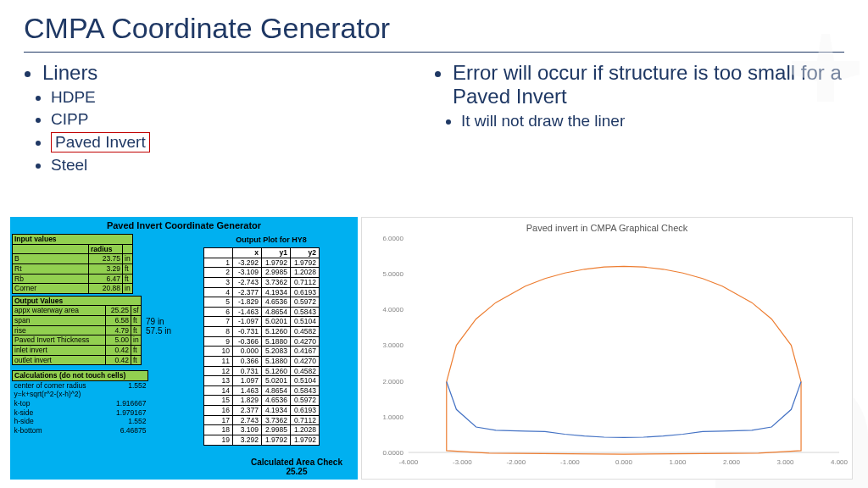 Image resolution: width=868 pixels, height=488 pixels. I want to click on title-rule, so click(434, 53).